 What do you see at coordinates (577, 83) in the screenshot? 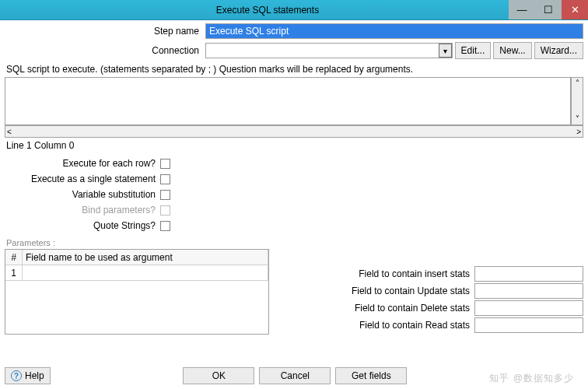
I see `scroll-up-icon: ˄` at bounding box center [577, 83].